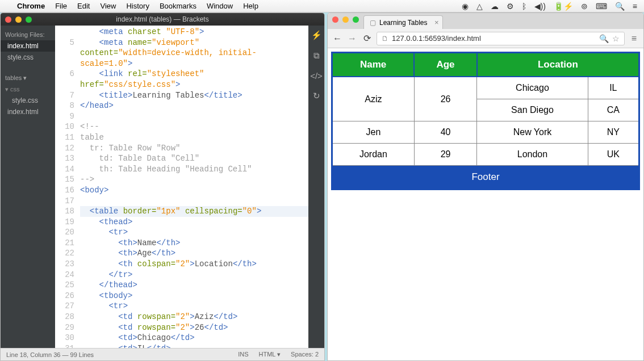 The image size is (644, 361). Describe the element at coordinates (486, 88) in the screenshot. I see `table-row: Aziz 26 Chicago IL` at that location.